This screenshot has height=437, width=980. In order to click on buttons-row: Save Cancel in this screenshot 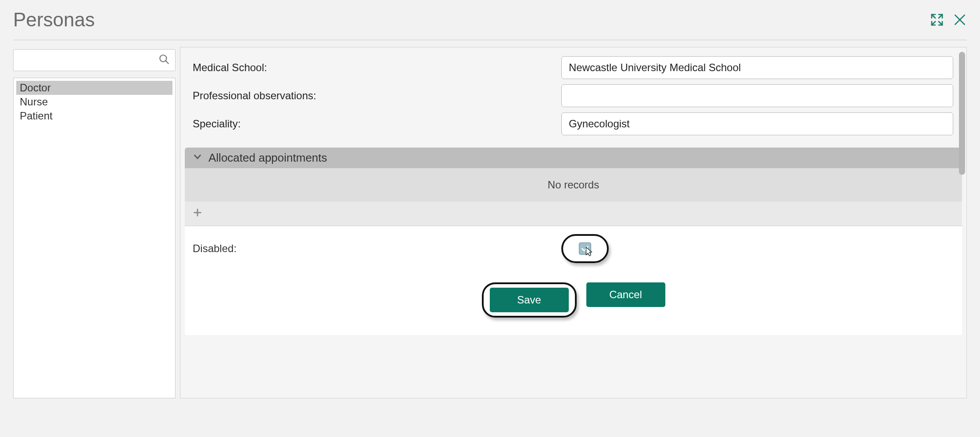, I will do `click(573, 300)`.